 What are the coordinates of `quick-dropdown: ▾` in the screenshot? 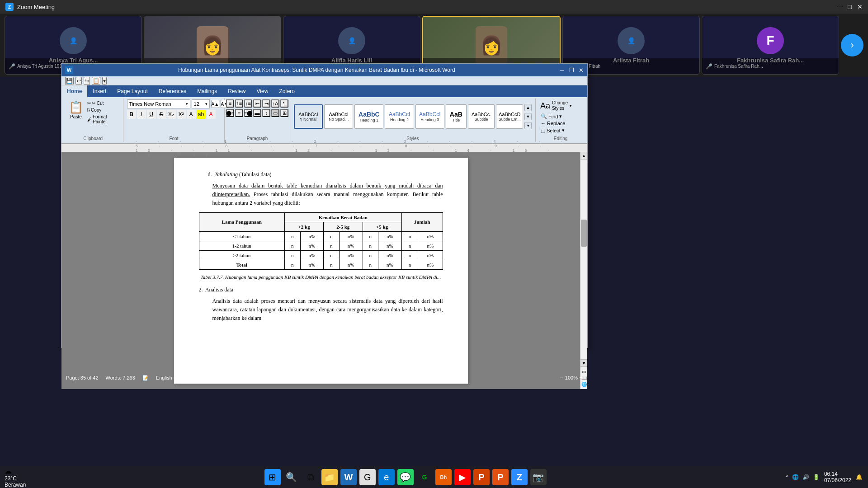 It's located at (104, 81).